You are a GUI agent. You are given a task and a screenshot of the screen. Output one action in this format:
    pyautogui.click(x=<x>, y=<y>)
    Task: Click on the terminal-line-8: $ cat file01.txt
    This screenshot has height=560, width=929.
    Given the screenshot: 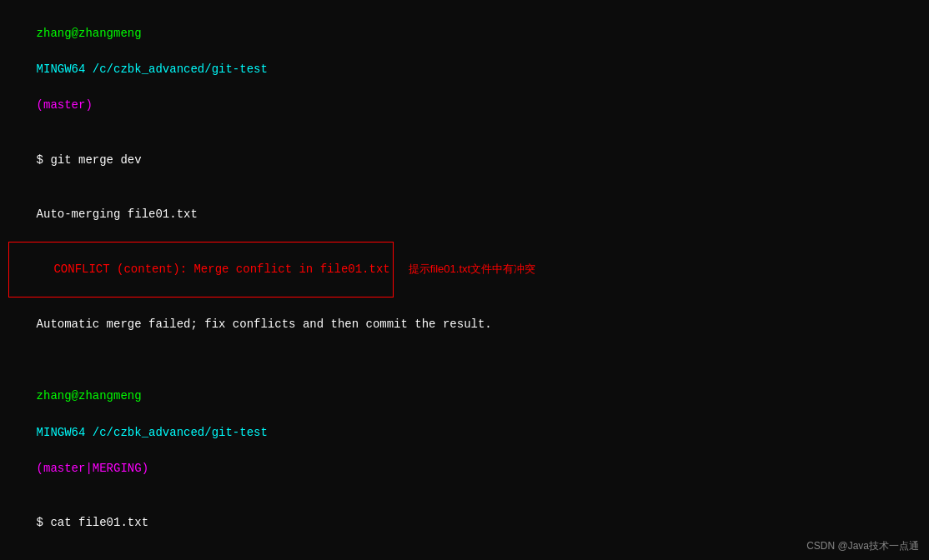 What is the action you would take?
    pyautogui.click(x=464, y=523)
    